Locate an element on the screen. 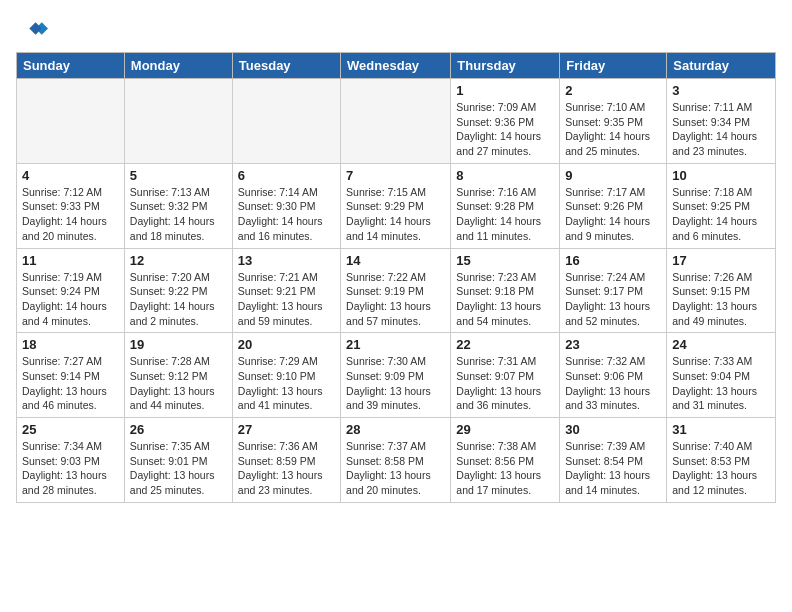 The height and width of the screenshot is (612, 792). weekday-header: Sunday is located at coordinates (71, 66).